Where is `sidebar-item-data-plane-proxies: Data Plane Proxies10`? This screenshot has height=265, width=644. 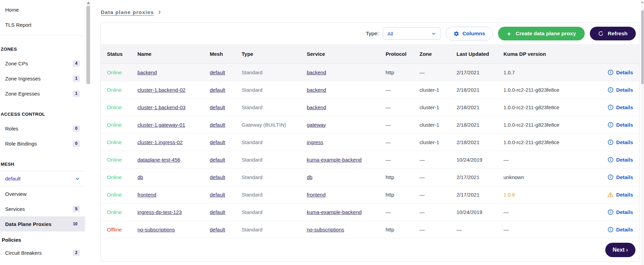 sidebar-item-data-plane-proxies: Data Plane Proxies10 is located at coordinates (42, 224).